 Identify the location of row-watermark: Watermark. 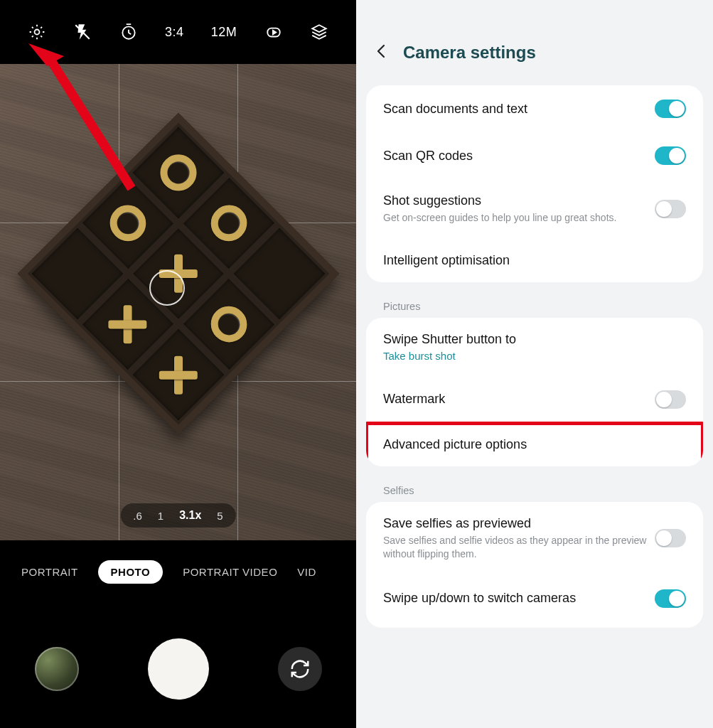
(535, 400).